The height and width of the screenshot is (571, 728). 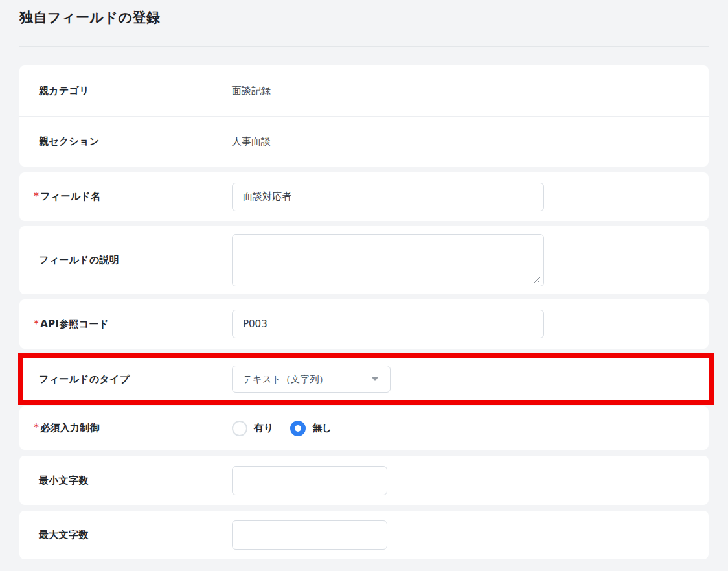 I want to click on min-chars-input, so click(x=310, y=481).